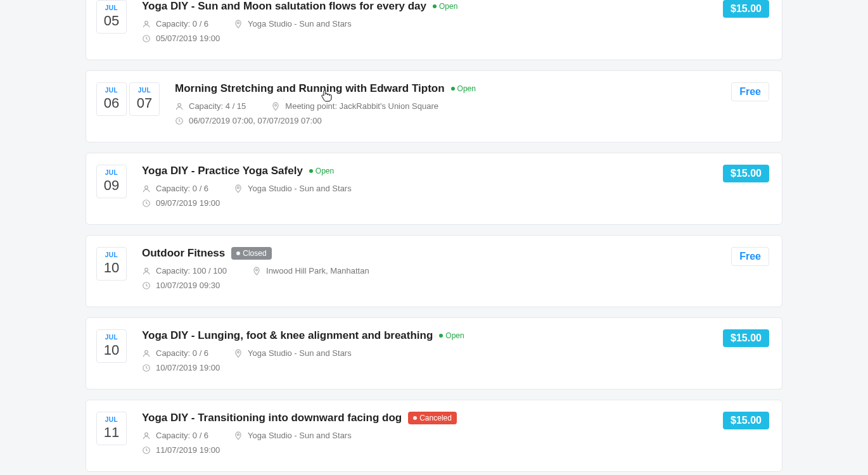 This screenshot has height=475, width=868. I want to click on datetime-row: 10/07/2019 09:30, so click(430, 285).